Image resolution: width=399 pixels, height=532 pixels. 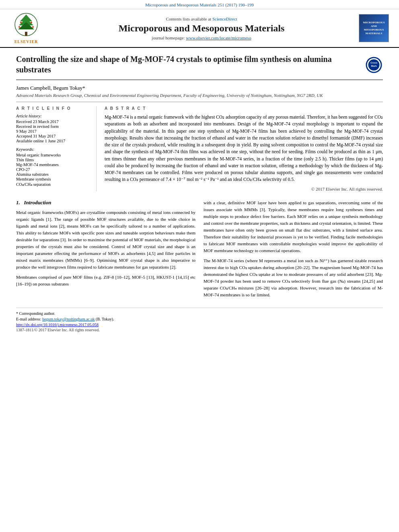 What do you see at coordinates (200, 314) in the screenshot?
I see `corresponding-author-note: * Corresponding author.` at bounding box center [200, 314].